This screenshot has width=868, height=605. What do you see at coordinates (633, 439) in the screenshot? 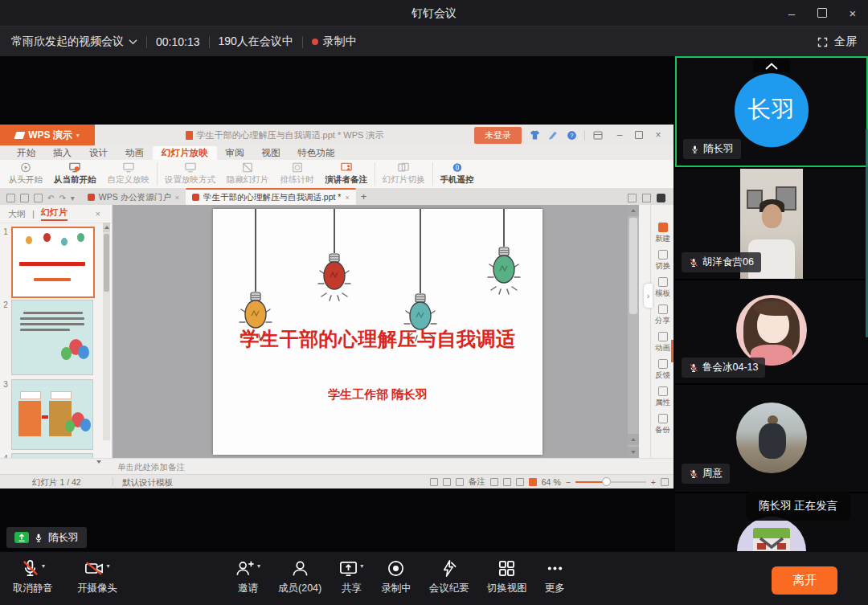
I see `previous-slide-button` at bounding box center [633, 439].